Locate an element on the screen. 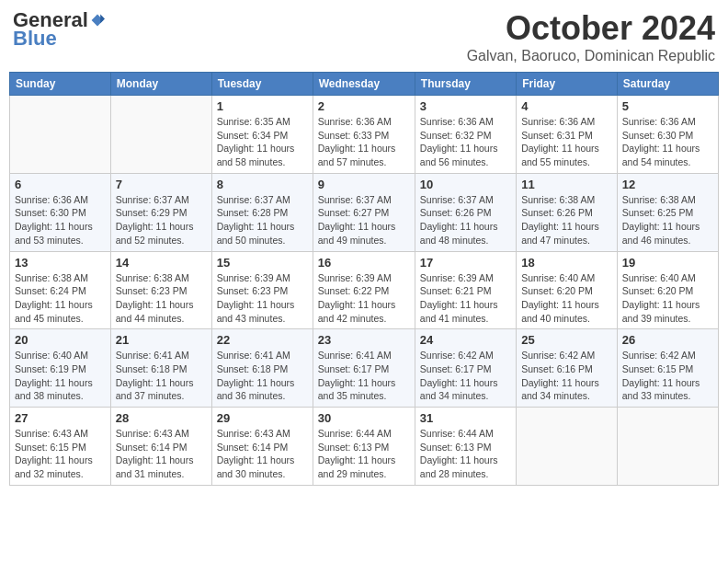  day-info: Sunrise: 6:41 AM Sunset: 6:17 PM Dayligh… is located at coordinates (364, 375).